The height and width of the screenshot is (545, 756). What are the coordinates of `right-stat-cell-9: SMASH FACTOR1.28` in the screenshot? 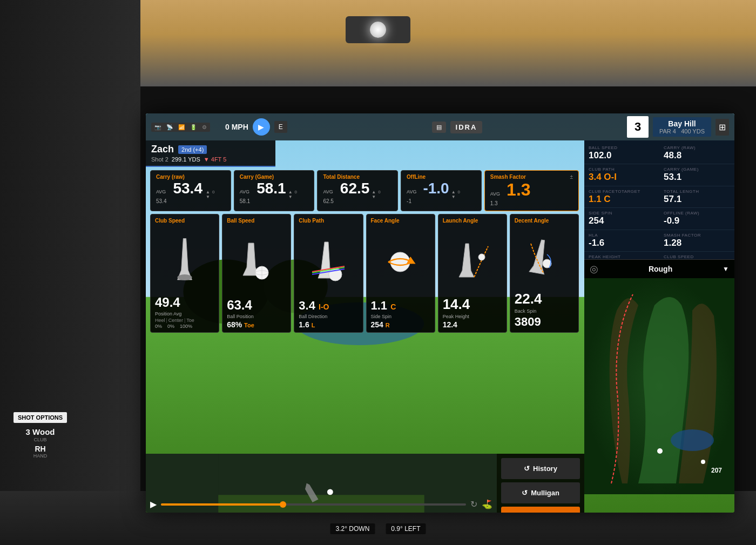 It's located at (697, 241).